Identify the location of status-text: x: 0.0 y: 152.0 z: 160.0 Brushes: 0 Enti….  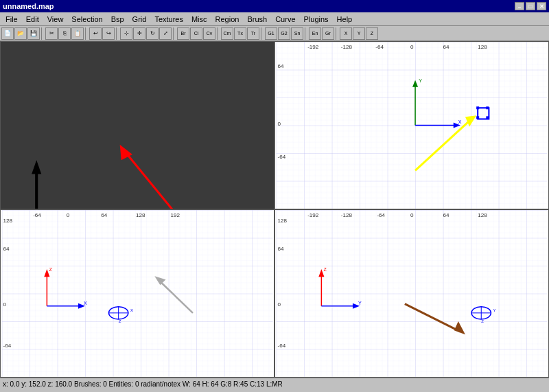
(274, 384).